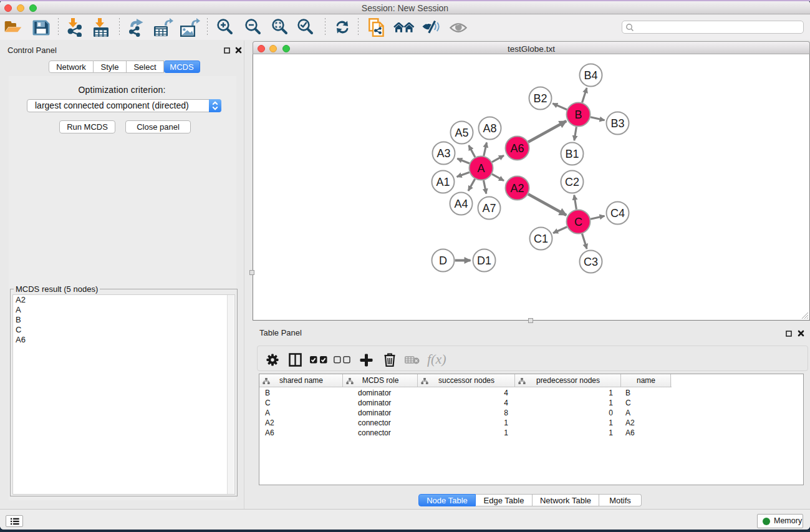  I want to click on svg-text: B4, so click(591, 75).